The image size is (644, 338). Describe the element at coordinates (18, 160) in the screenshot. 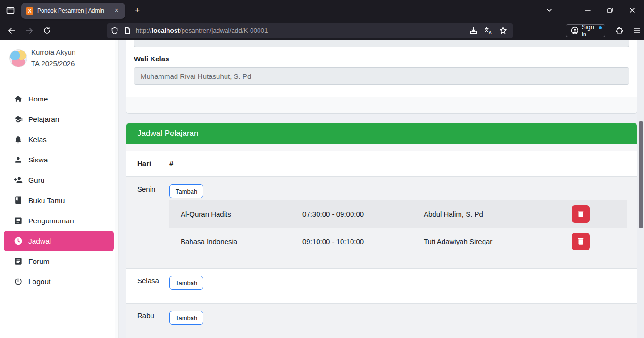

I see `user-icon` at that location.